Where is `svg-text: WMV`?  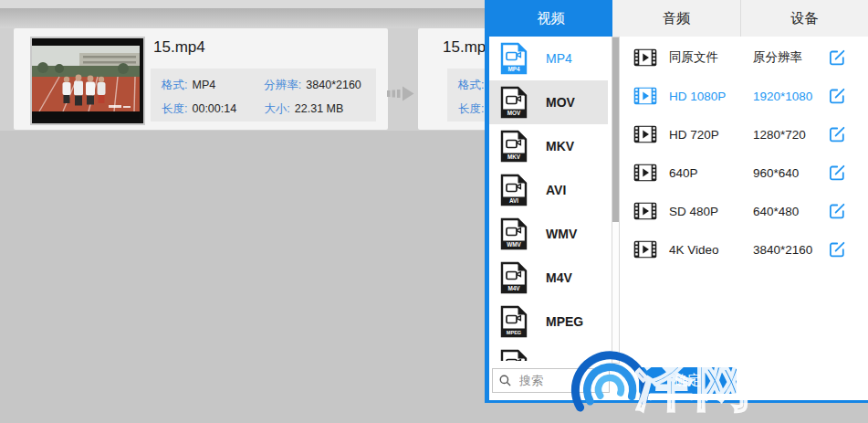 svg-text: WMV is located at coordinates (514, 245).